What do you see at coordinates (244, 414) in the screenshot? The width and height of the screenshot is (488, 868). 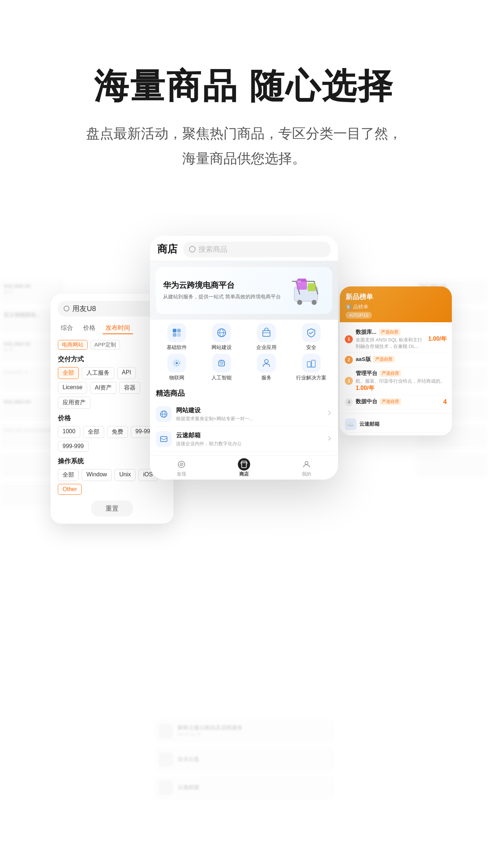 I see `featured-item-1: 网站建设 根据需求量身定制+网站专家一对一...` at bounding box center [244, 414].